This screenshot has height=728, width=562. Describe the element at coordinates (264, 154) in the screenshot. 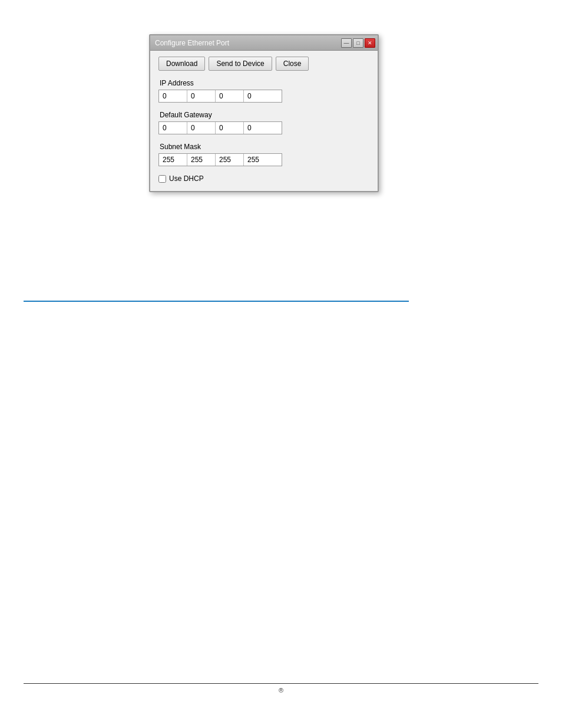

I see `subnet-mask-section: Subnet Mask` at that location.